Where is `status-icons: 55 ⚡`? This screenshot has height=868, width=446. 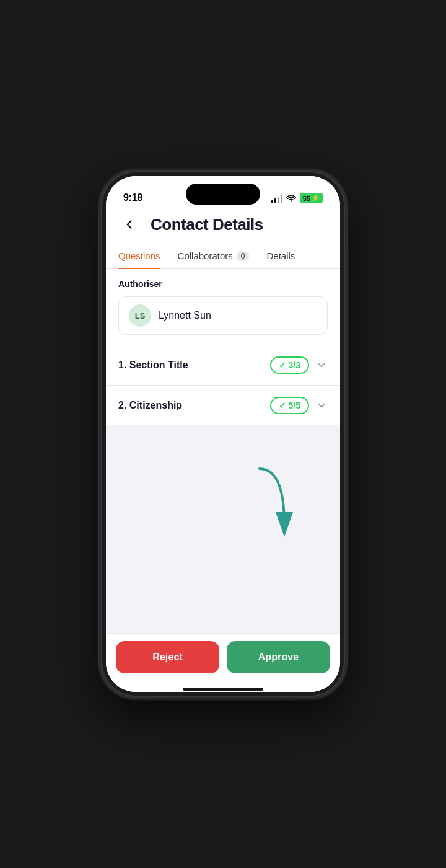
status-icons: 55 ⚡ is located at coordinates (297, 198).